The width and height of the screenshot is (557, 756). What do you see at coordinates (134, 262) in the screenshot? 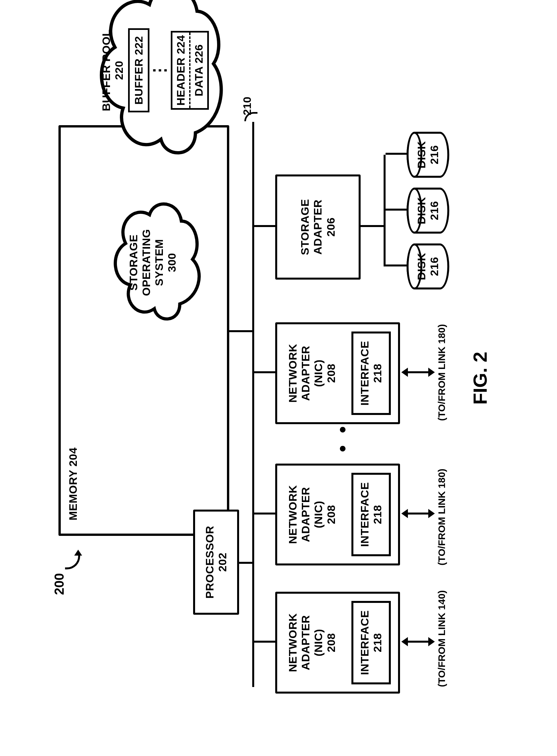
I see `sos-l1: STORAGE` at bounding box center [134, 262].